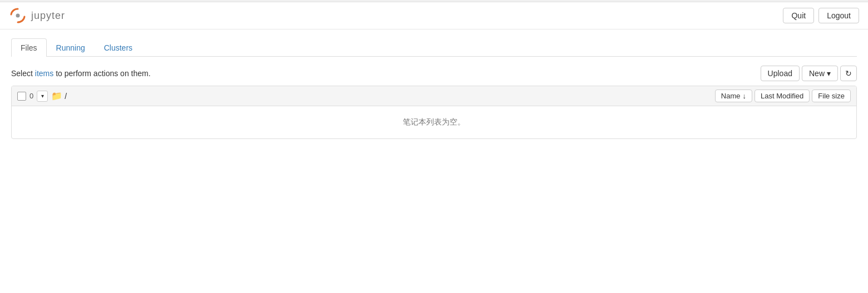 Image resolution: width=868 pixels, height=293 pixels. What do you see at coordinates (744, 96) in the screenshot?
I see `sort-down-arrow-icon: ↓` at bounding box center [744, 96].